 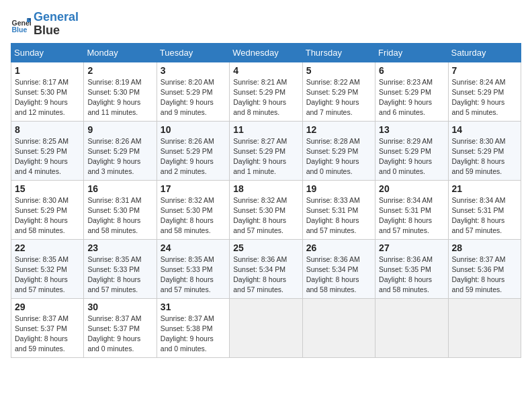 I want to click on day-detail: Sunrise: 8:20 AMSunset: 5:29 PMDaylight:…, so click(x=193, y=98).